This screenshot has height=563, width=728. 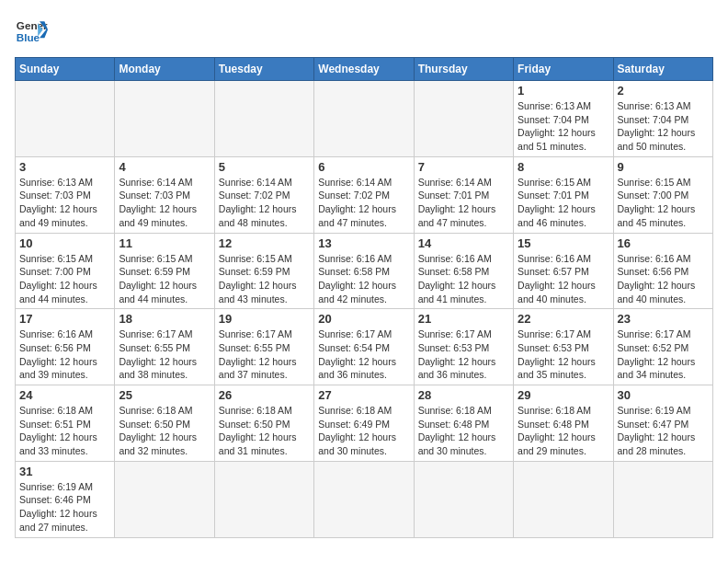 What do you see at coordinates (664, 90) in the screenshot?
I see `day-number: 2` at bounding box center [664, 90].